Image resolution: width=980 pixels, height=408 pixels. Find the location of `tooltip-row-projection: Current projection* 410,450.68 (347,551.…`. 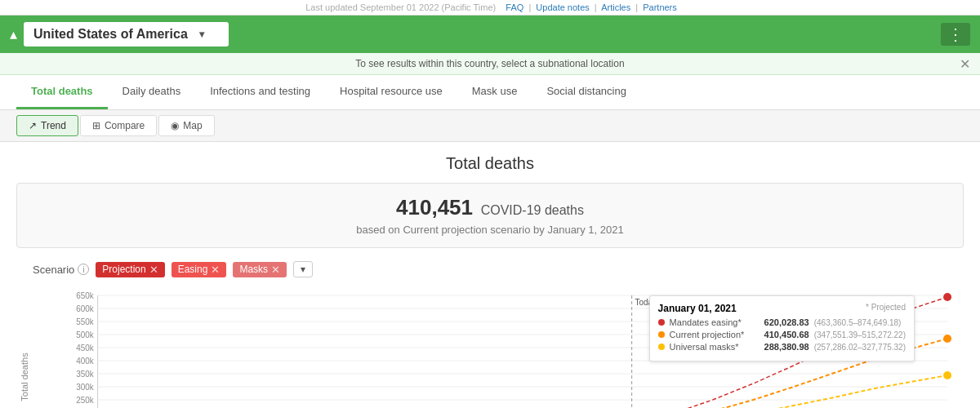

tooltip-row-projection: Current projection* 410,450.68 (347,551.… is located at coordinates (782, 335).